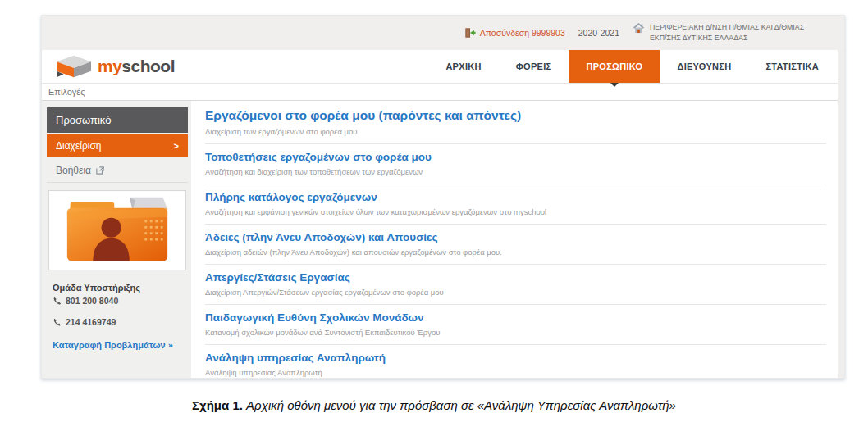 The image size is (868, 436). I want to click on menu-item-title: Τοποθετήσεις εργαζομένων στο φορέα μου, so click(515, 157).